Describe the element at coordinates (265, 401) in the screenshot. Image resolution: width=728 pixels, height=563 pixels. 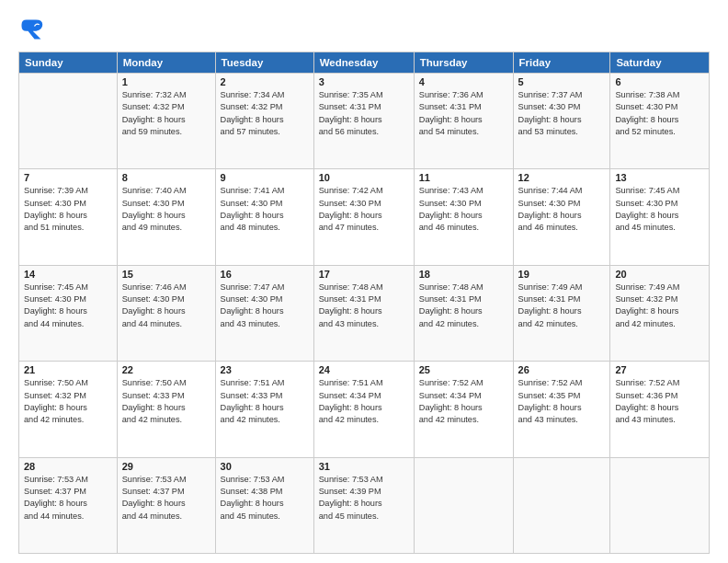
I see `day-info: Sunrise: 7:51 AM Sunset: 4:33 PM Dayligh…` at that location.